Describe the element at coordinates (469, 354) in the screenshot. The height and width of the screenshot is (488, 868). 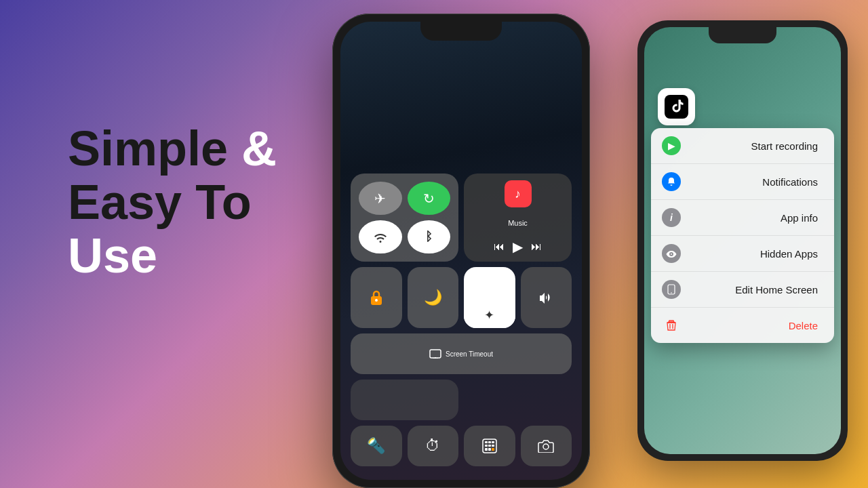
I see `screen-timeout-label: Screen Timeout` at that location.